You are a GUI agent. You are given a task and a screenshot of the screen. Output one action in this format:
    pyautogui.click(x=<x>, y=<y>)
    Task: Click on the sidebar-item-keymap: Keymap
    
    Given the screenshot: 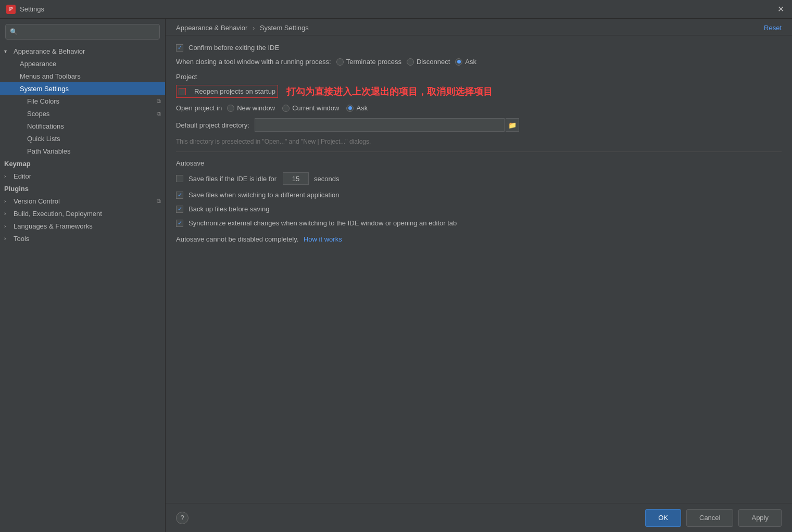 What is the action you would take?
    pyautogui.click(x=82, y=163)
    